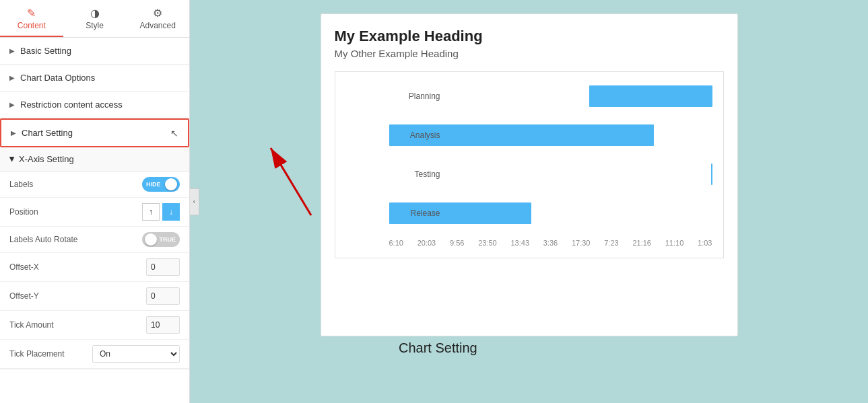 The image size is (868, 403). I want to click on auto-rotate-toggle: TRUE, so click(161, 240).